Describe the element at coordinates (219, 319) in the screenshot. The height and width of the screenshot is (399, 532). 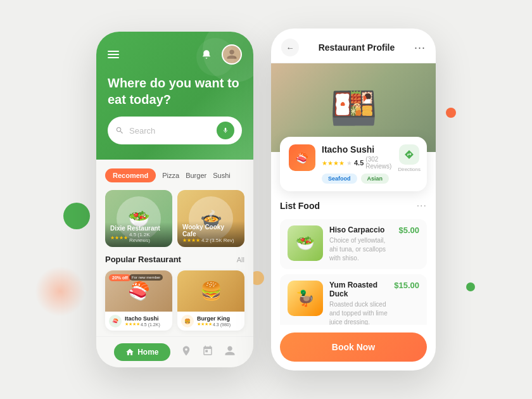
I see `rest-name-2: Burger King` at that location.